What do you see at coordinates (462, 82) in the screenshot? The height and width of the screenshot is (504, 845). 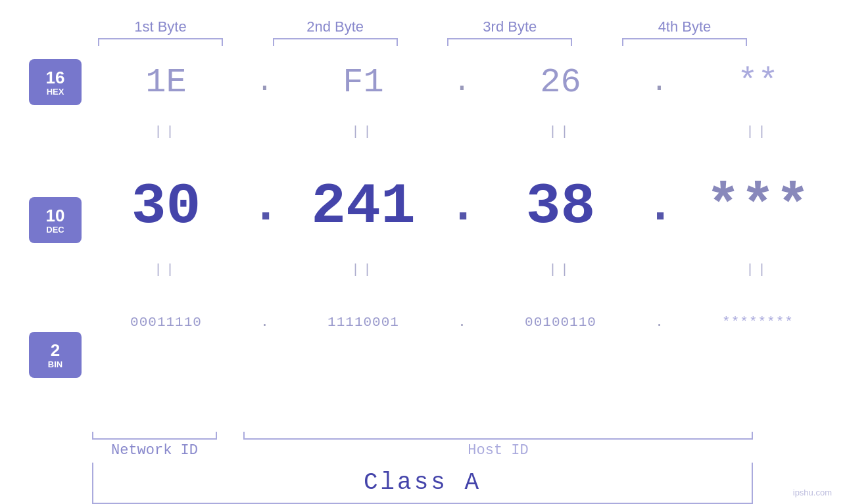 I see `hex-d2: .` at bounding box center [462, 82].